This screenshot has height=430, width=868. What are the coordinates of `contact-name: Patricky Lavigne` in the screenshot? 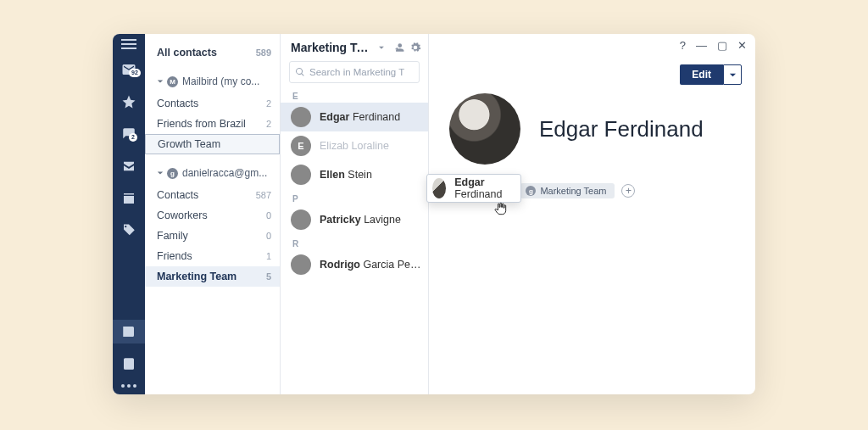 It's located at (360, 220).